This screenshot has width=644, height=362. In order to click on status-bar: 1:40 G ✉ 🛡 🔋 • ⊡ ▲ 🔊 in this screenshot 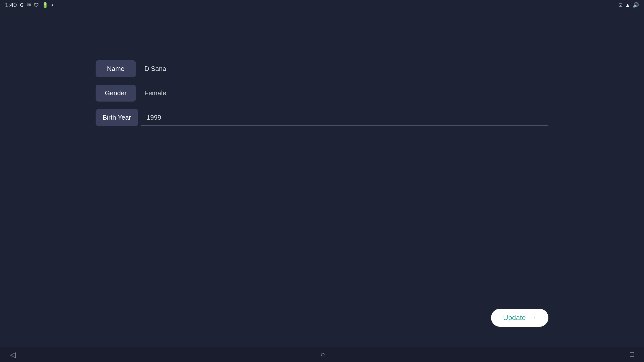, I will do `click(322, 5)`.